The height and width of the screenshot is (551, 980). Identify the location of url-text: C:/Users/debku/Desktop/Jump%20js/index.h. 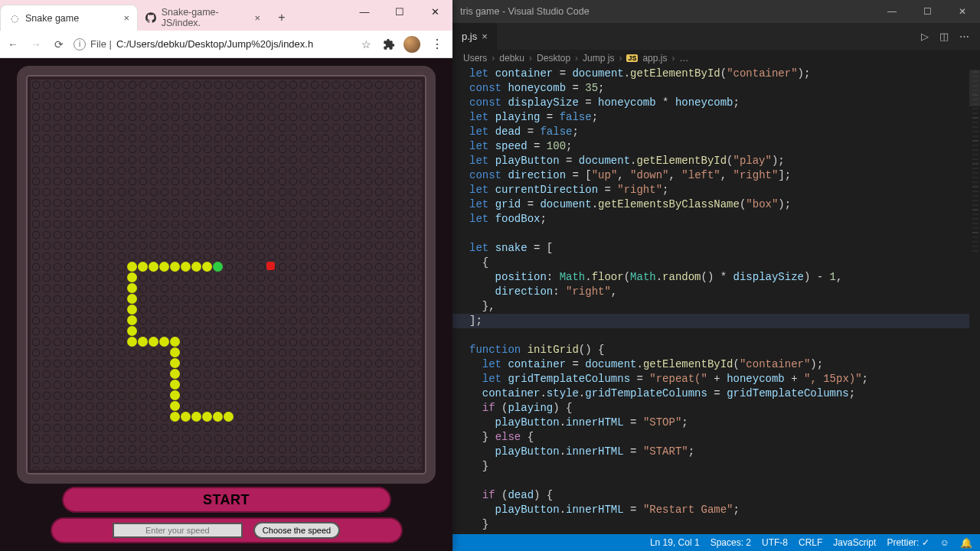
(214, 44).